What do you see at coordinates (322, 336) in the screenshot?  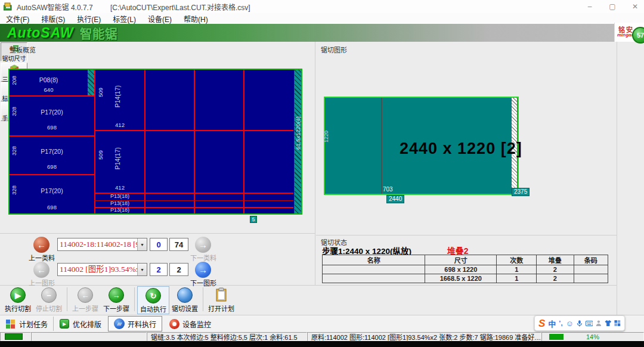 I see `status-bar: 锯缝:3.5 本次修边:5 整料修边:5,5 层次:1 余料:61.5 原料:1…` at bounding box center [322, 336].